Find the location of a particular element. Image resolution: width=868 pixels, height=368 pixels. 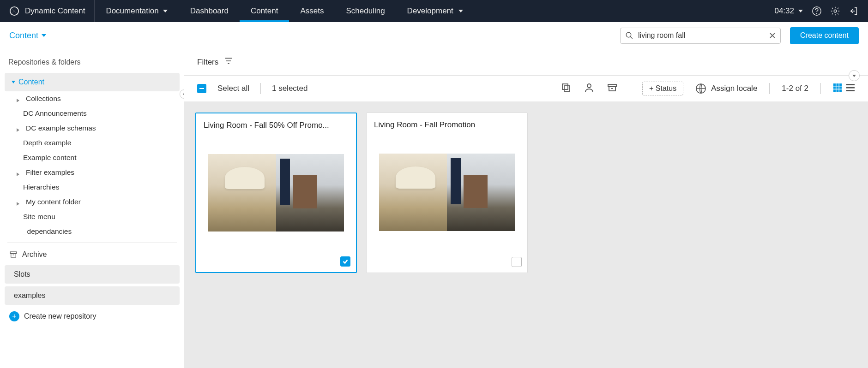

grid-view-icon is located at coordinates (838, 89).